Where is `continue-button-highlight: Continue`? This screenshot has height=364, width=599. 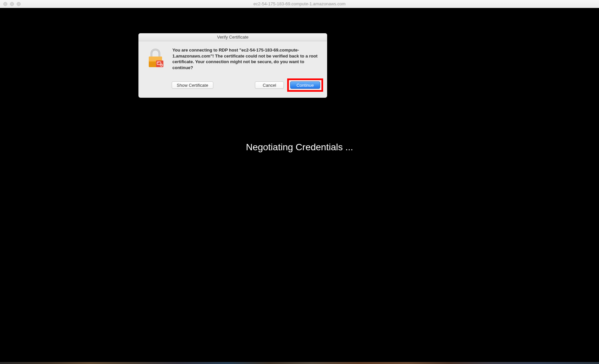 continue-button-highlight: Continue is located at coordinates (305, 85).